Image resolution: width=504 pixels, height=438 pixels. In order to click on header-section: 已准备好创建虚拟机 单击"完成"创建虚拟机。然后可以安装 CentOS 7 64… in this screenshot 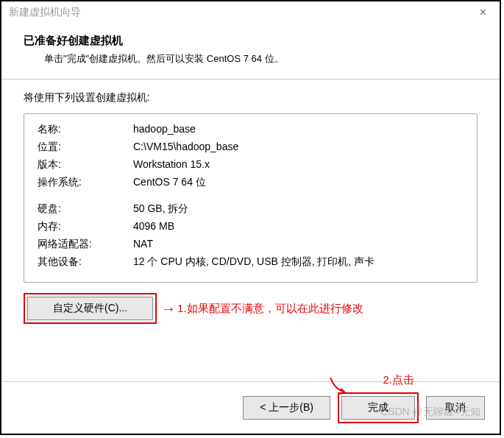, I will do `click(250, 52)`.